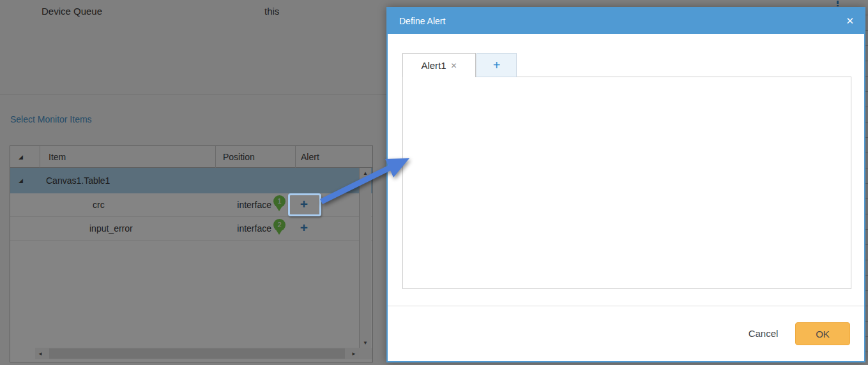 The height and width of the screenshot is (365, 868). I want to click on dialog-title: Define Alert, so click(422, 21).